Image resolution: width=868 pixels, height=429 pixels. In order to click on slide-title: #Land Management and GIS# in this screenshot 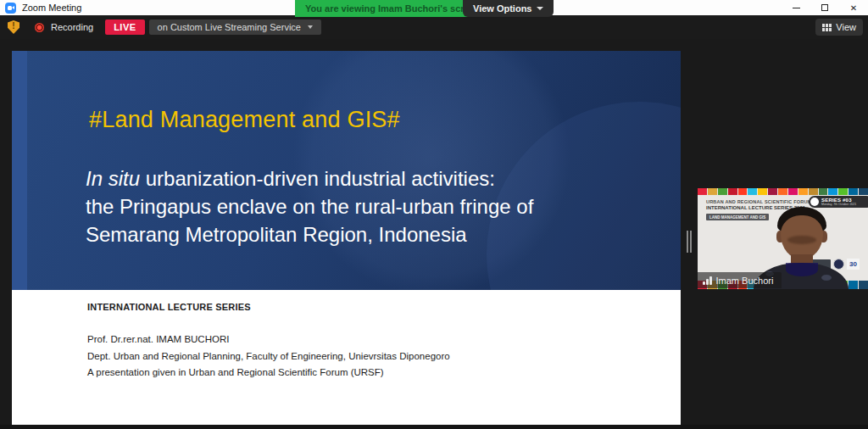, I will do `click(244, 120)`.